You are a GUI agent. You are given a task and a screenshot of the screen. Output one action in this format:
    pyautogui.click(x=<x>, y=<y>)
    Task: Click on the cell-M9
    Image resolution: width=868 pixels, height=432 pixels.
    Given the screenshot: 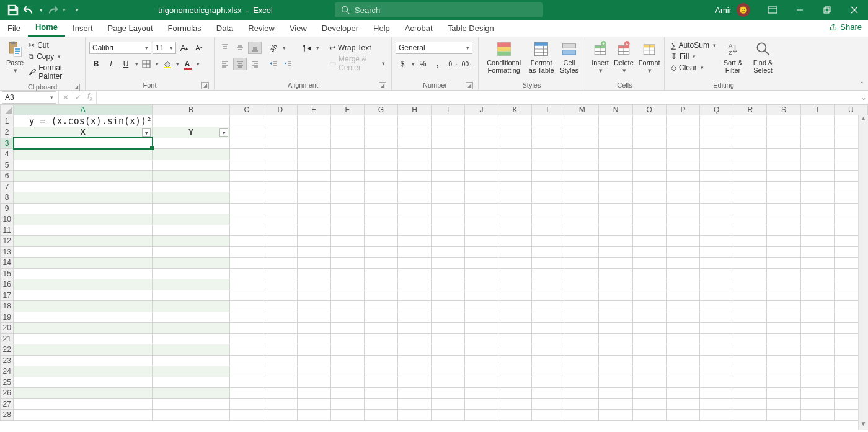 What is the action you would take?
    pyautogui.click(x=582, y=209)
    